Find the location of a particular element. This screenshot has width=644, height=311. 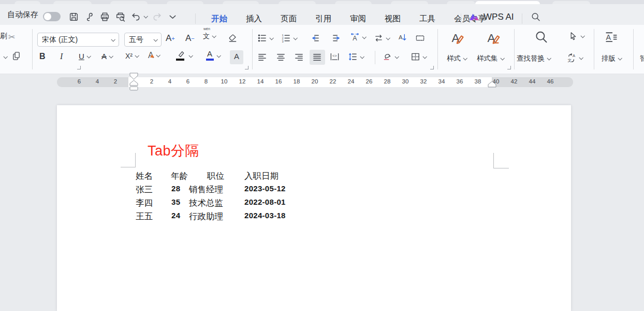

select-cursor-icon is located at coordinates (576, 36).